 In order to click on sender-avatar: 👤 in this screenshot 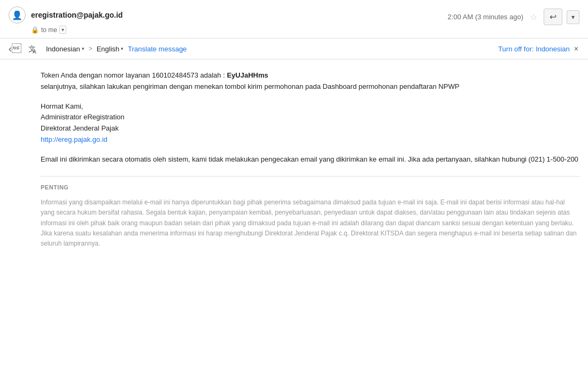, I will do `click(17, 15)`.